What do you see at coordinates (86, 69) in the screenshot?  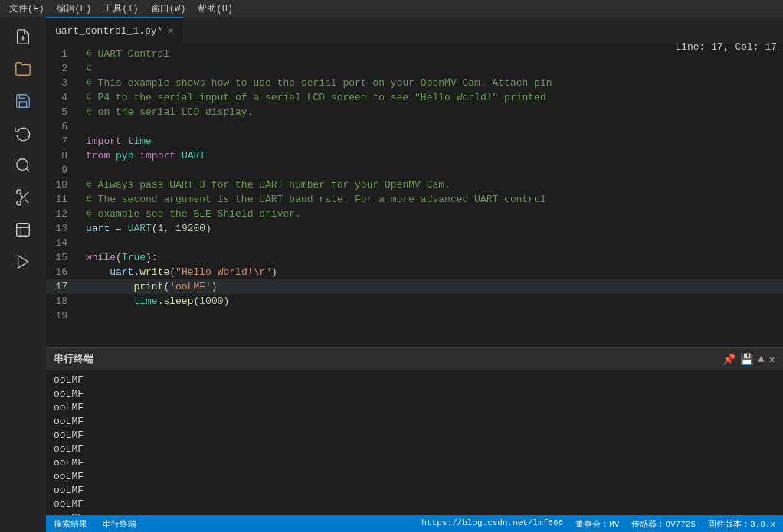 I see `line-content-2: #` at bounding box center [86, 69].